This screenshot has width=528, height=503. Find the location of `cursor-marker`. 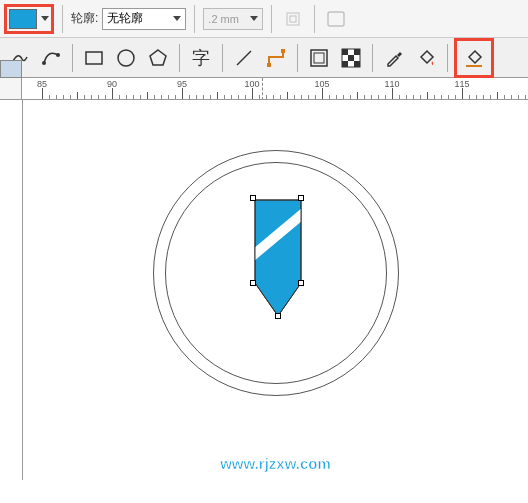

cursor-marker is located at coordinates (262, 89).